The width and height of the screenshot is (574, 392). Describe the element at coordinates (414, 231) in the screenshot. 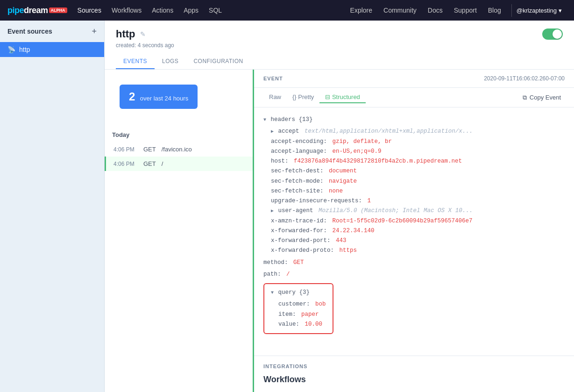

I see `x-forwarded-for-row: x-forwarded-for: 24.22.34.140` at that location.